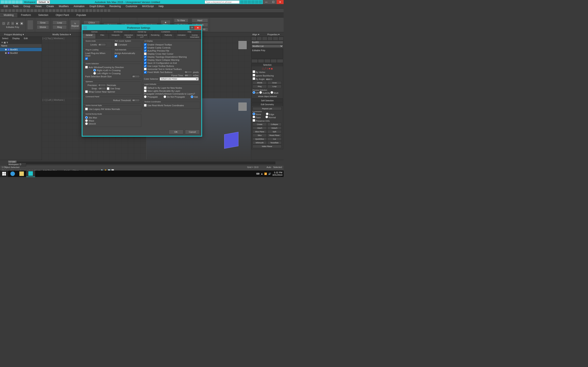 The height and width of the screenshot is (367, 588). What do you see at coordinates (257, 2) in the screenshot?
I see `signin-icon` at bounding box center [257, 2].